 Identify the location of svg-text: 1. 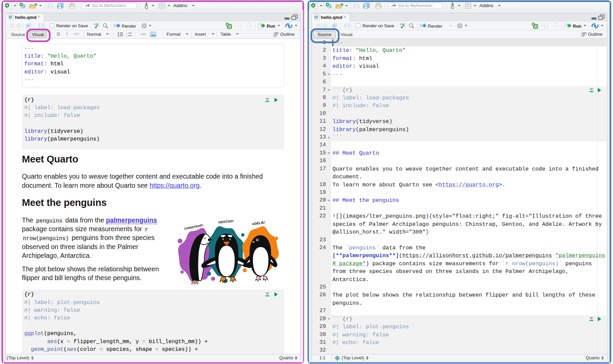
(127, 33).